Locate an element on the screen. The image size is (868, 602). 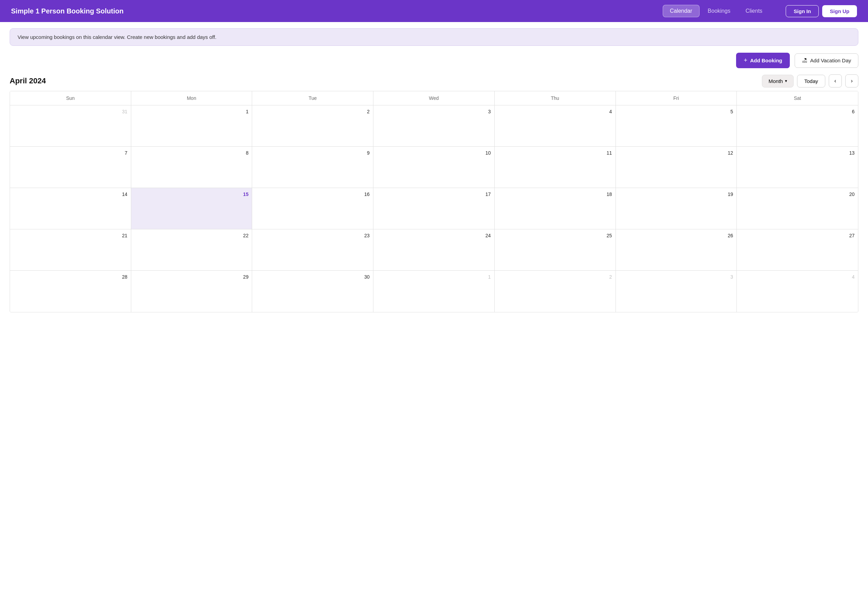
day-number: 25 is located at coordinates (555, 235).